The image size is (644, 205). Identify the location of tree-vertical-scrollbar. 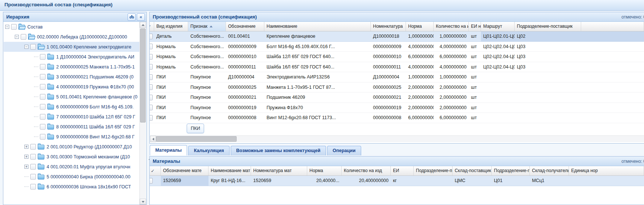
(143, 113).